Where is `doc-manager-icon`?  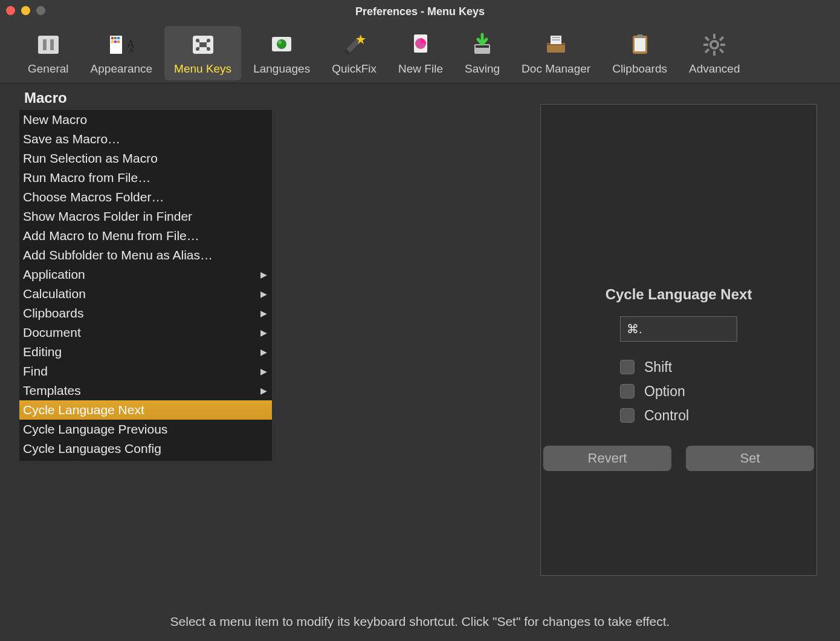
doc-manager-icon is located at coordinates (556, 45).